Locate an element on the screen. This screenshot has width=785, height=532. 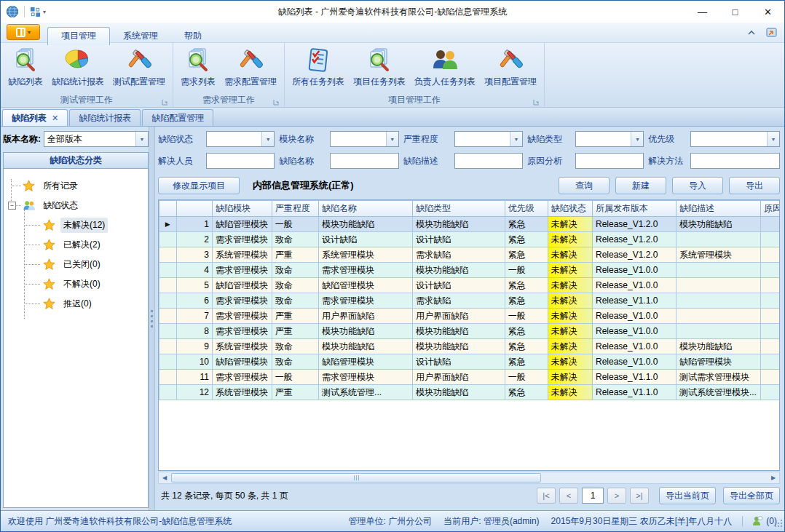
column-header: 原因分析 is located at coordinates (770, 209).